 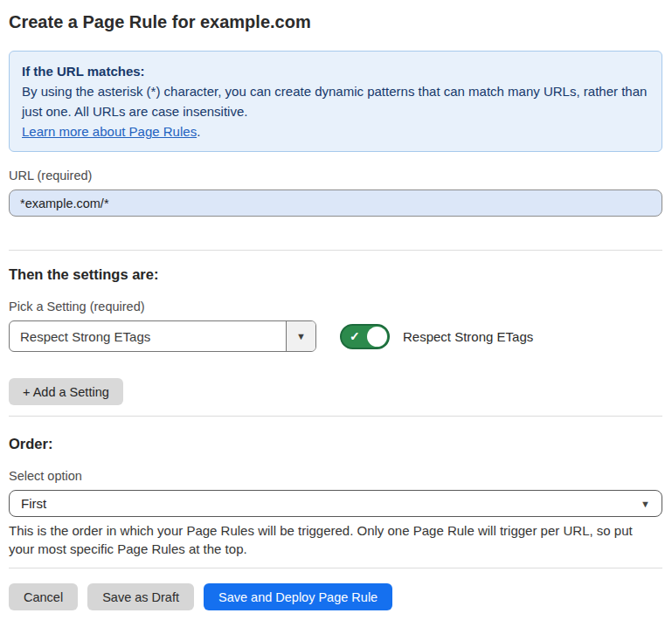 What do you see at coordinates (336, 101) in the screenshot?
I see `info-box-body: By using the asterisk (*) character, you…` at bounding box center [336, 101].